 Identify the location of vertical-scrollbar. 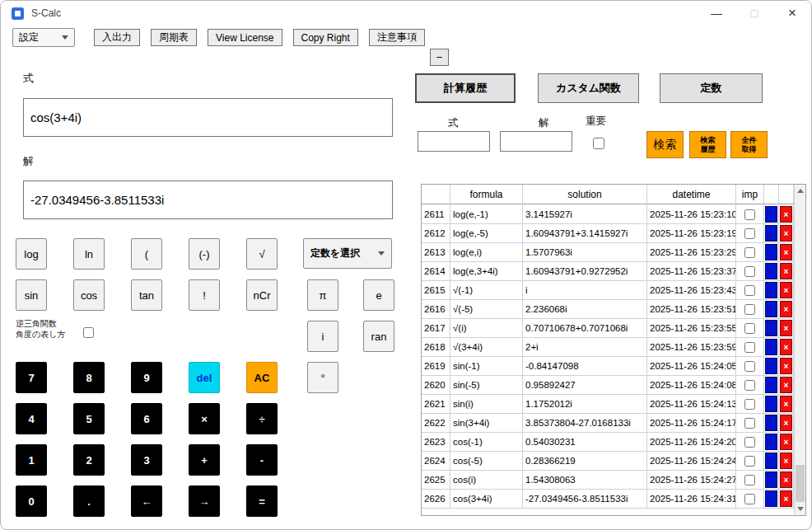
(800, 349).